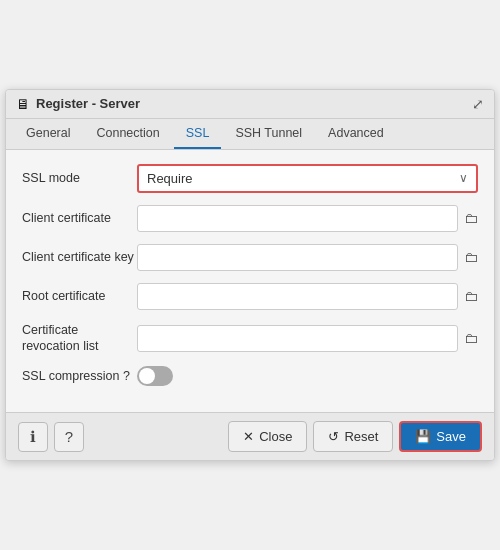 This screenshot has height=550, width=500. I want to click on client-cert-input, so click(298, 218).